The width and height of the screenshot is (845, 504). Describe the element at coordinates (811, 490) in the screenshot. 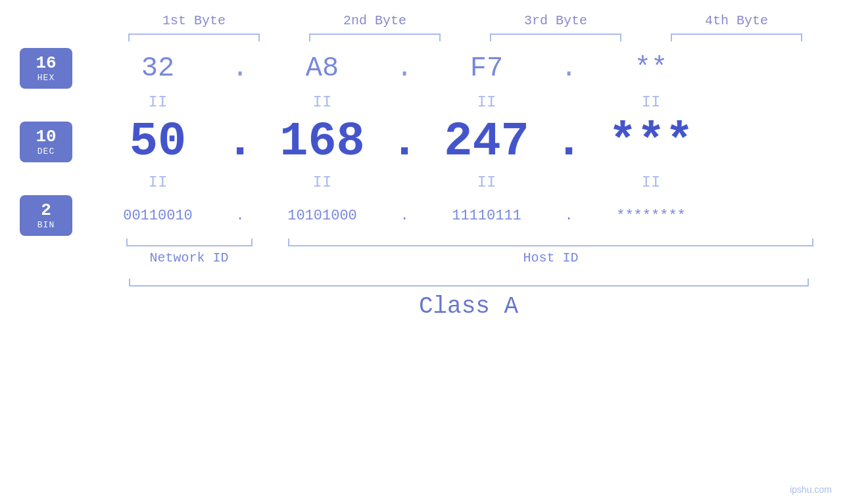

I see `watermark: ipshu.com` at that location.